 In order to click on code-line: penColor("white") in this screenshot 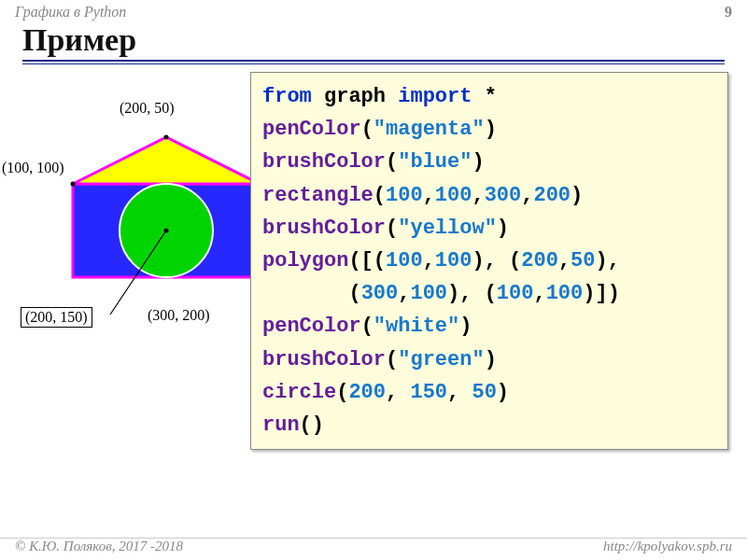, I will do `click(489, 327)`.